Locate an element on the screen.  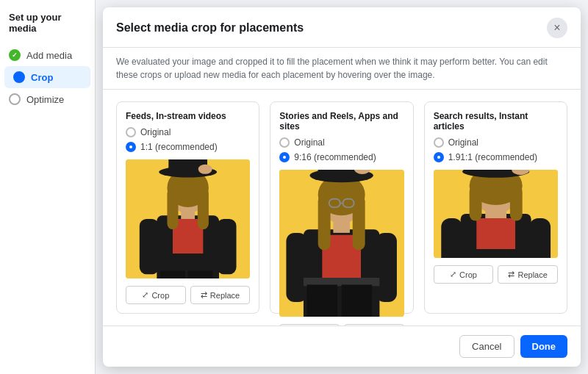
image-search is located at coordinates (495, 214).